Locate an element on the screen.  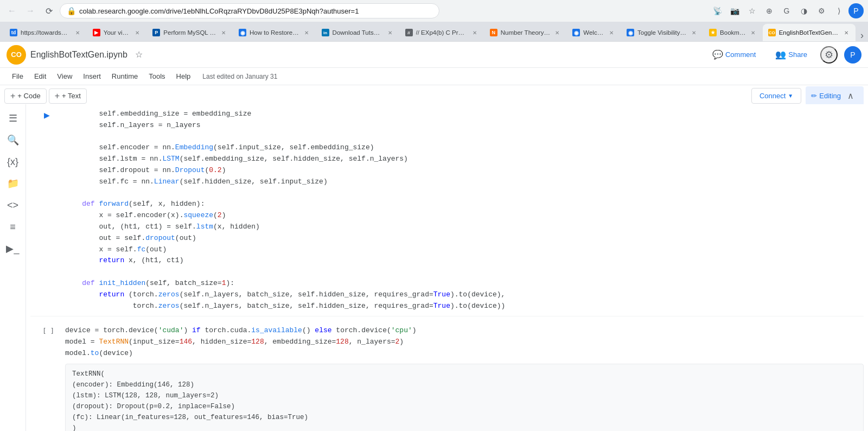
cell-gutter-1: ▶ is located at coordinates (42, 113).